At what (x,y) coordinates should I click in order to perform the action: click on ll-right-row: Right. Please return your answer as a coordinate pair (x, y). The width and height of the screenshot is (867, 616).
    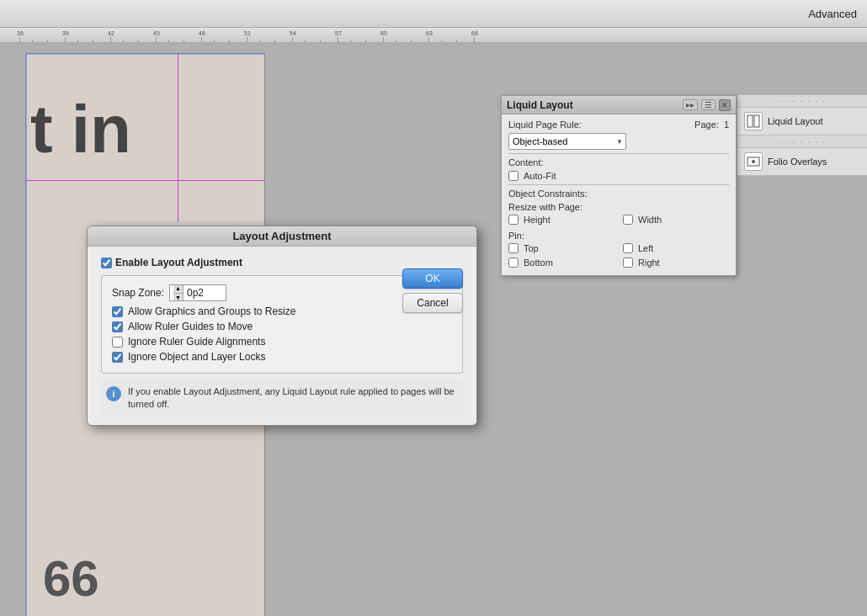
    Looking at the image, I should click on (676, 263).